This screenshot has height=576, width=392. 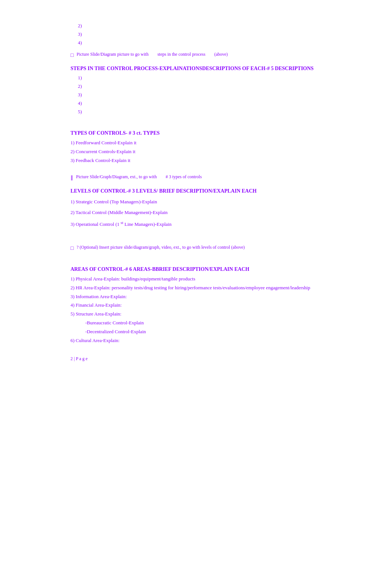 I want to click on page-number: 2 | P a g e, so click(x=214, y=359).